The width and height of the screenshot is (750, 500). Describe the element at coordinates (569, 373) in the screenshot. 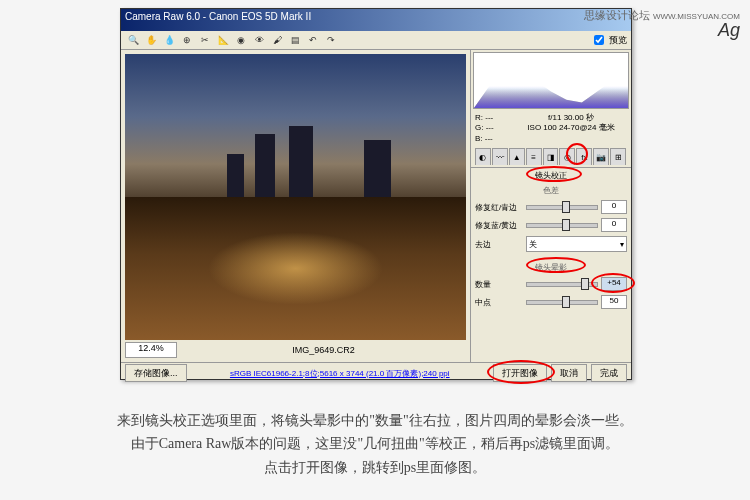

I see `cancel-button: 取消` at that location.